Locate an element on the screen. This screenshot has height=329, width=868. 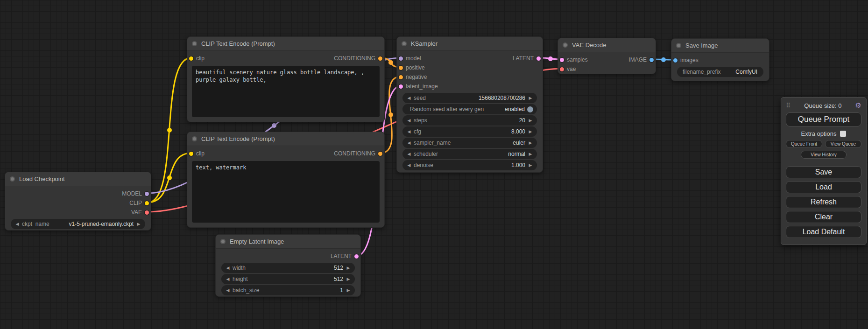
output-slot-latent: LATENT is located at coordinates (288, 256).